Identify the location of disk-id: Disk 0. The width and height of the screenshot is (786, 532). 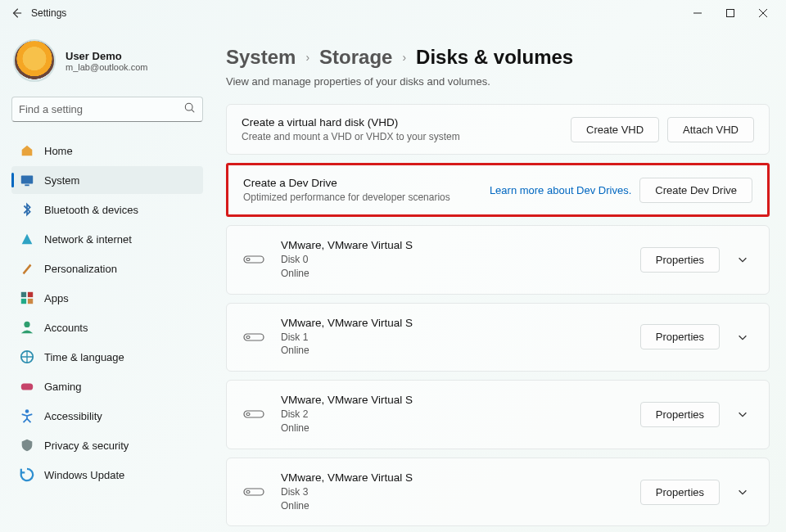
(295, 259).